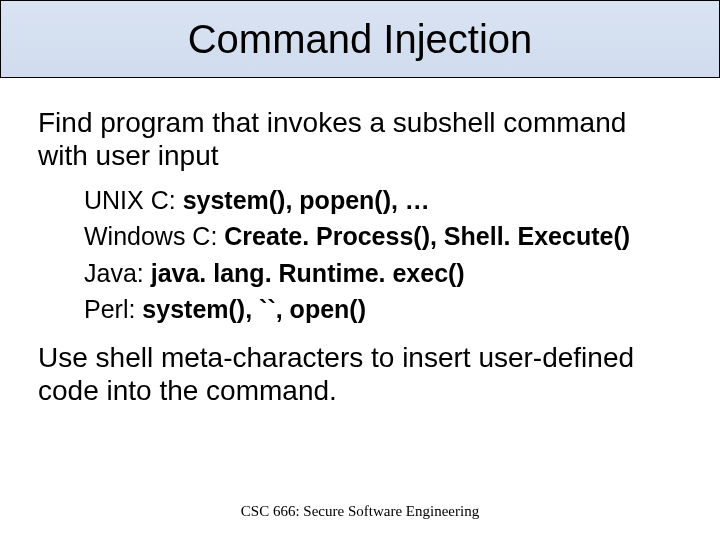  I want to click on slide-title: Command Injection, so click(360, 40).